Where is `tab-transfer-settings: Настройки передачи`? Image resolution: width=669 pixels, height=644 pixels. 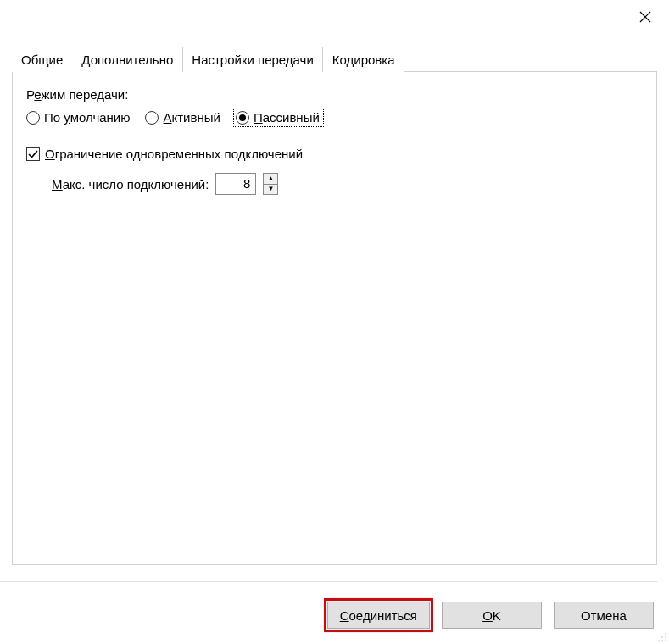
tab-transfer-settings: Настройки передачи is located at coordinates (253, 59).